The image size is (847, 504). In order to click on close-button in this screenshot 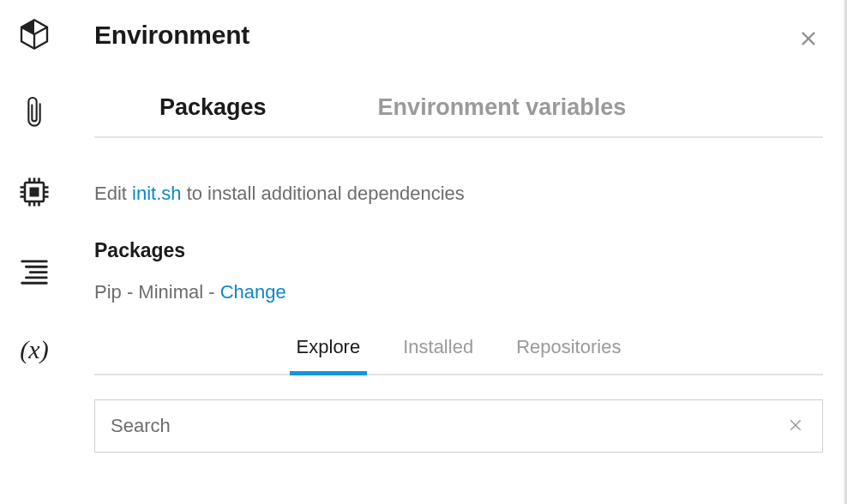, I will do `click(808, 39)`.